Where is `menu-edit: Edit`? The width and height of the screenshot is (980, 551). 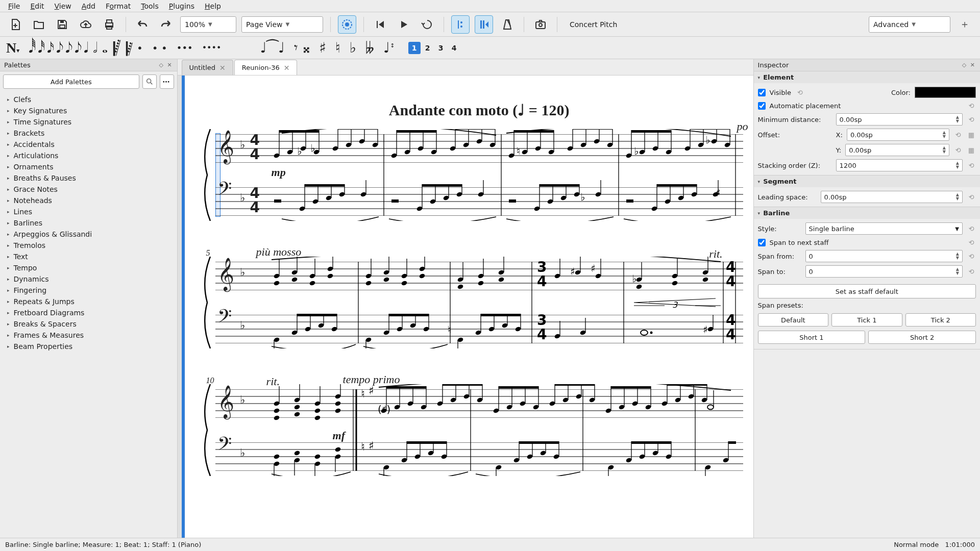
menu-edit: Edit is located at coordinates (37, 6).